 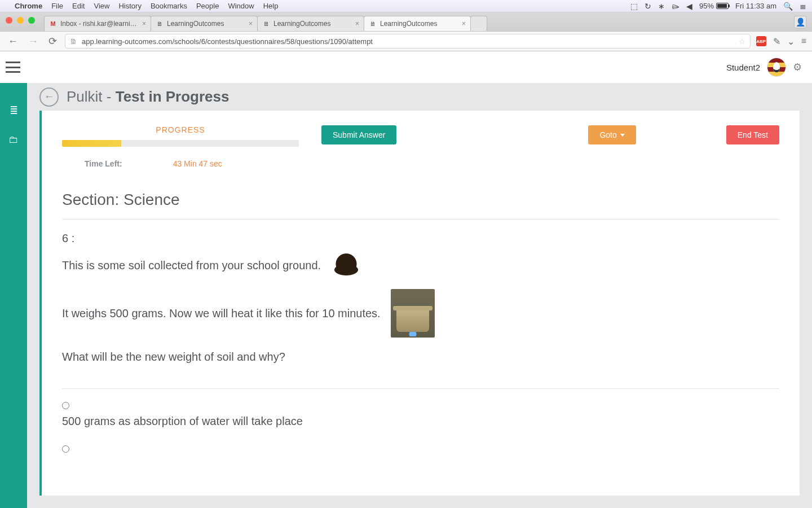 I want to click on nav-reload-button: ⟳, so click(x=53, y=41).